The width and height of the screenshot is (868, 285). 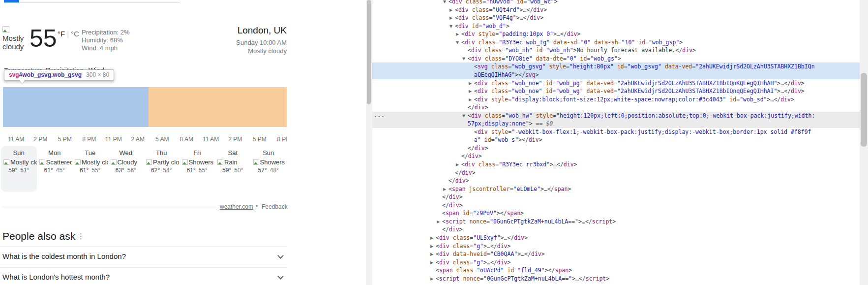 What do you see at coordinates (61, 33) in the screenshot?
I see `unit-fahrenheit: °F` at bounding box center [61, 33].